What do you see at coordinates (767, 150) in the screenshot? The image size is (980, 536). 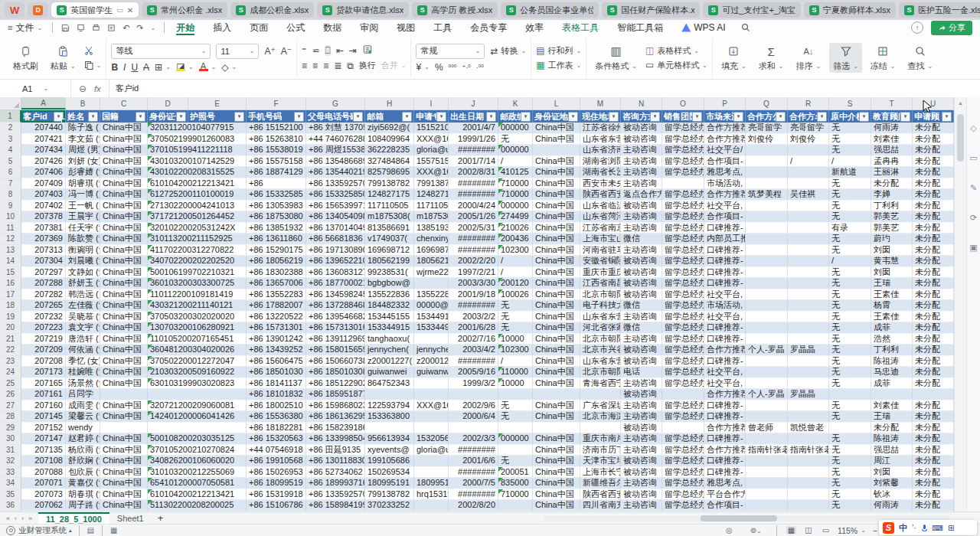 I see `cell-Q4` at bounding box center [767, 150].